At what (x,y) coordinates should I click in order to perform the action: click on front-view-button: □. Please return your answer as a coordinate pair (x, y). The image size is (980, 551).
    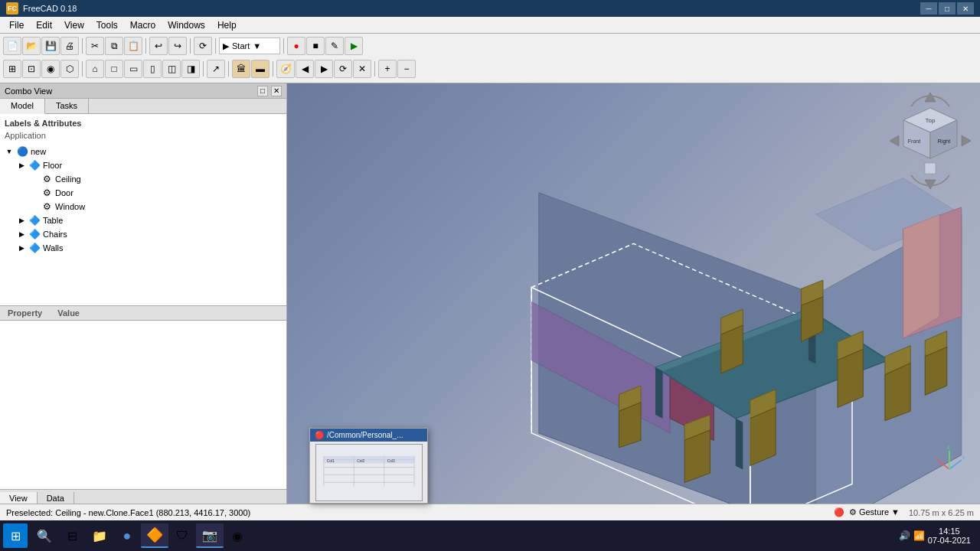
    Looking at the image, I should click on (114, 69).